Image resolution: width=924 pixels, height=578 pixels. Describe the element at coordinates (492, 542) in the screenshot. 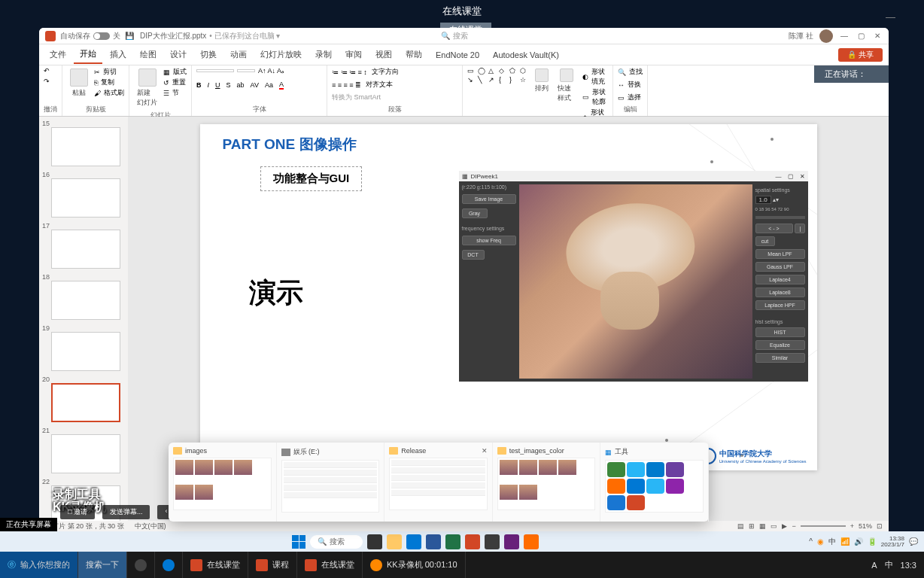

I see `pycharm-icon` at that location.